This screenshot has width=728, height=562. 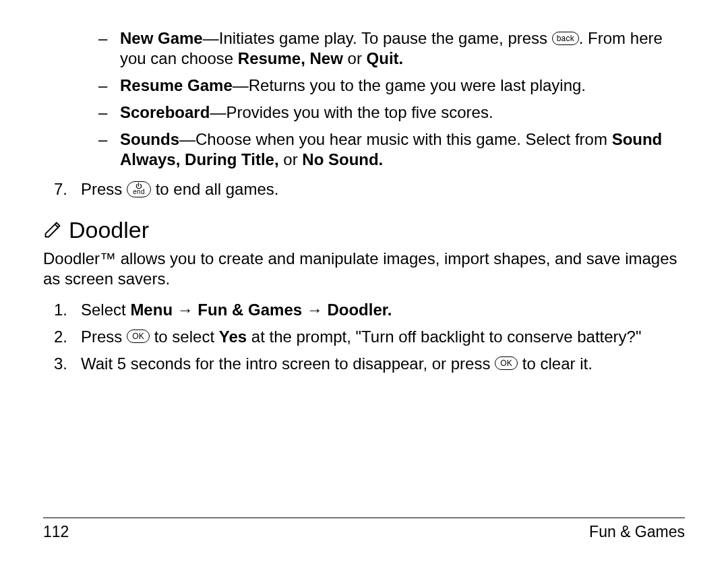 What do you see at coordinates (150, 139) in the screenshot?
I see `option-title: Sounds` at bounding box center [150, 139].